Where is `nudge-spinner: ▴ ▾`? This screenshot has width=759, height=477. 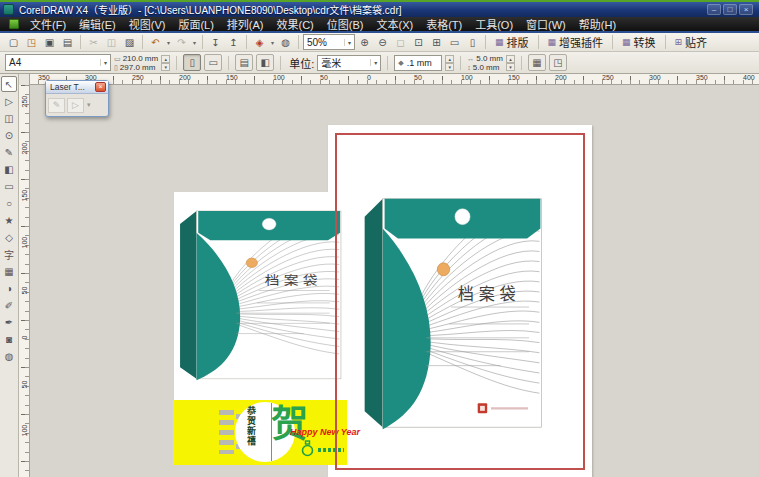
nudge-spinner: ▴ ▾ is located at coordinates (450, 63).